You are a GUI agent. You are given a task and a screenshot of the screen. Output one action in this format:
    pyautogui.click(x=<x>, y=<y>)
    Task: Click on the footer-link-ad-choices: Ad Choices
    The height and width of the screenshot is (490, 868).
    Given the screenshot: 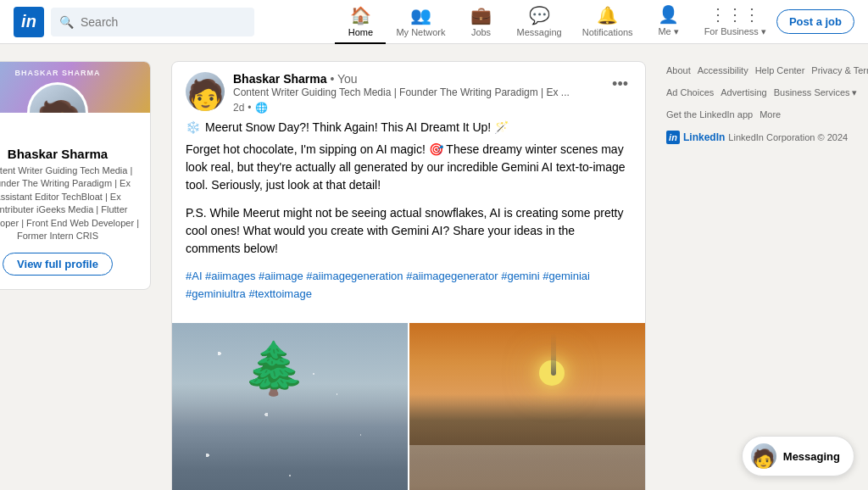 What is the action you would take?
    pyautogui.click(x=690, y=92)
    